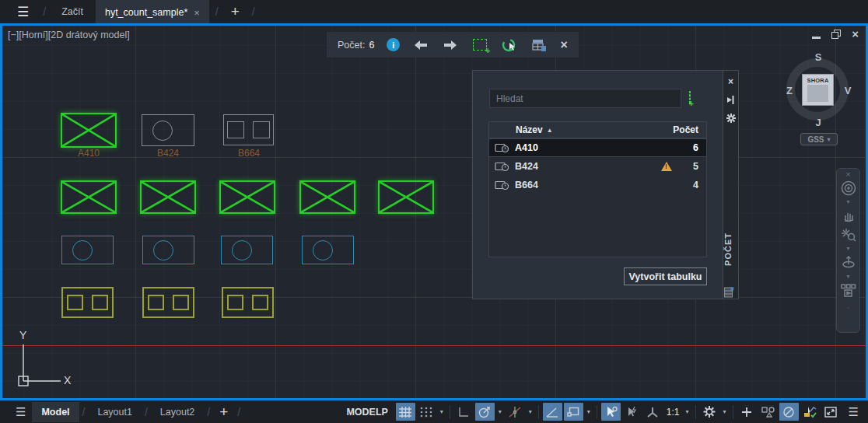  Describe the element at coordinates (515, 412) in the screenshot. I see `object-snap-tracking-icon` at that location.